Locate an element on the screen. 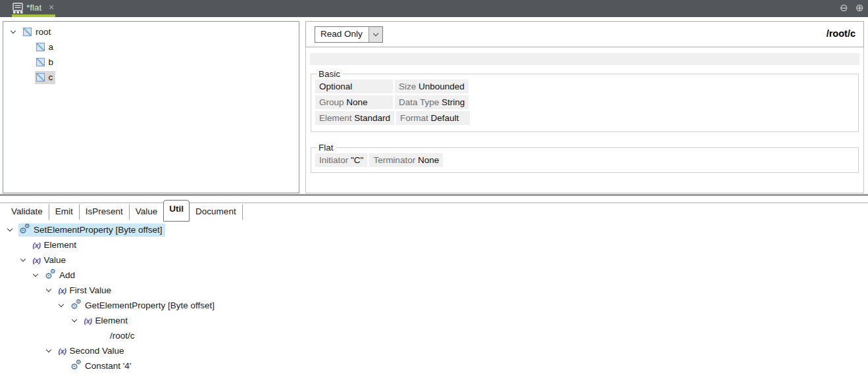 The image size is (868, 382). row-content: (x)Second Value is located at coordinates (92, 351).